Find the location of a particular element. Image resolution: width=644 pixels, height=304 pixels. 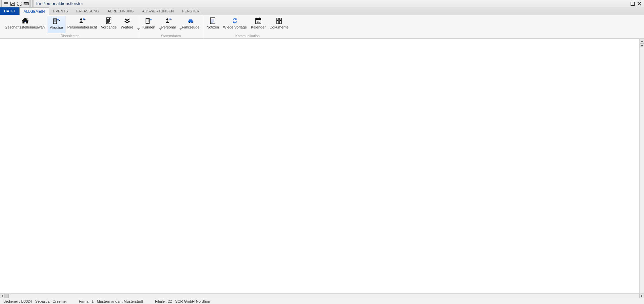

fahrzeuge-button: Fahrzeuge is located at coordinates (191, 24).